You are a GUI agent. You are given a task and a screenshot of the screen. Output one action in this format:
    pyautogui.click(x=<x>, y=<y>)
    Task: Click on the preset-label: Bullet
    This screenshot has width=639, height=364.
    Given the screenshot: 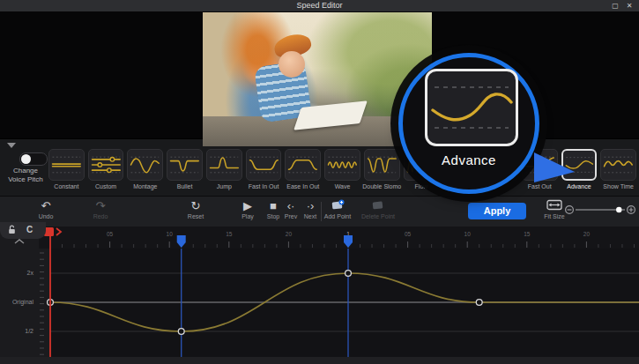 What is the action you would take?
    pyautogui.click(x=185, y=187)
    